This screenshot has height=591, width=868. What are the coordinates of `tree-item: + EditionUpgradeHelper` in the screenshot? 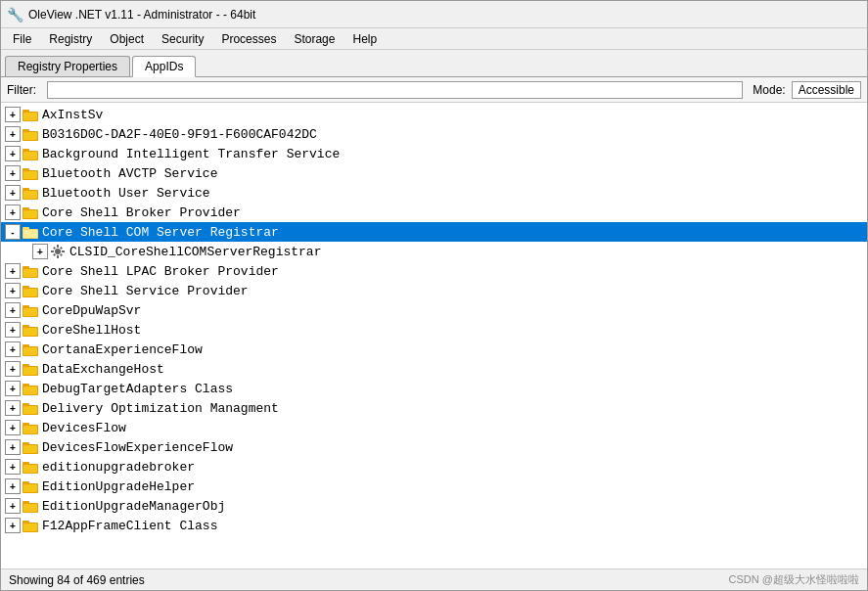 It's located at (434, 486).